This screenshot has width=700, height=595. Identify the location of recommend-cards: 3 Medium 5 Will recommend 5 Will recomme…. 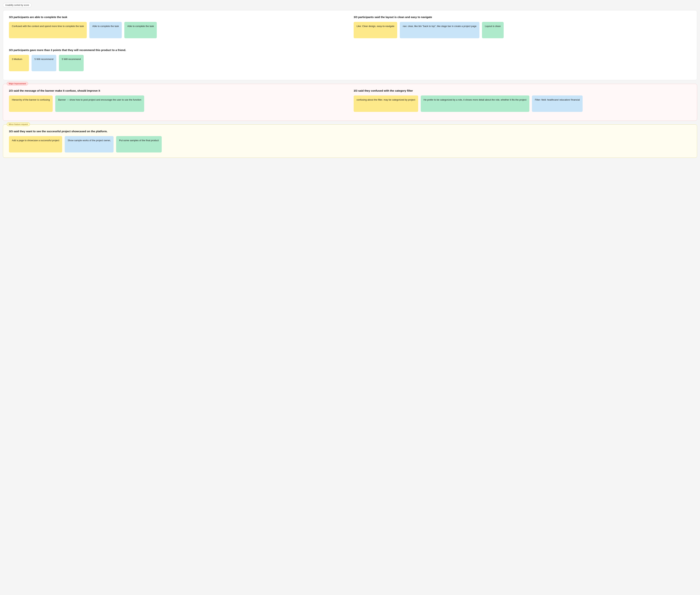
(350, 63).